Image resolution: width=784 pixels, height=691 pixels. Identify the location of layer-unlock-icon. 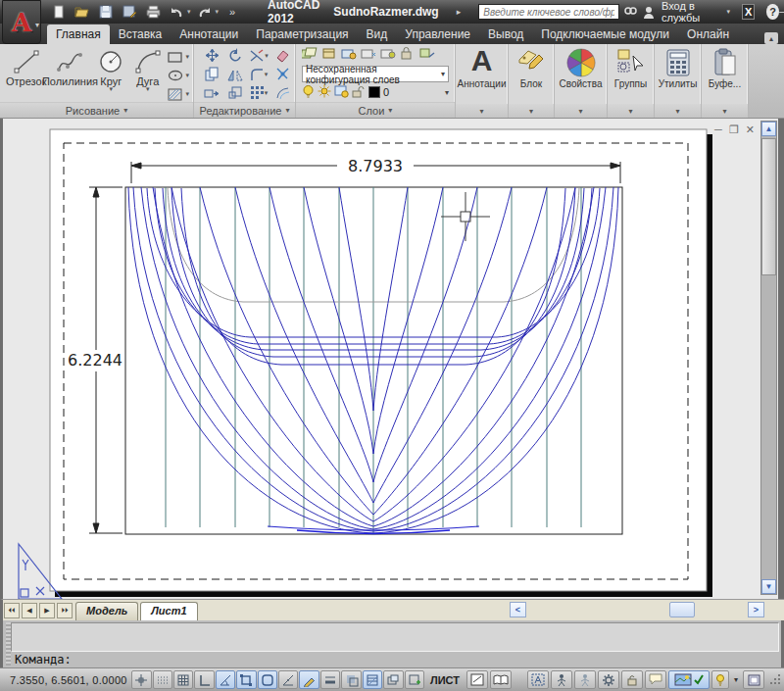
(359, 92).